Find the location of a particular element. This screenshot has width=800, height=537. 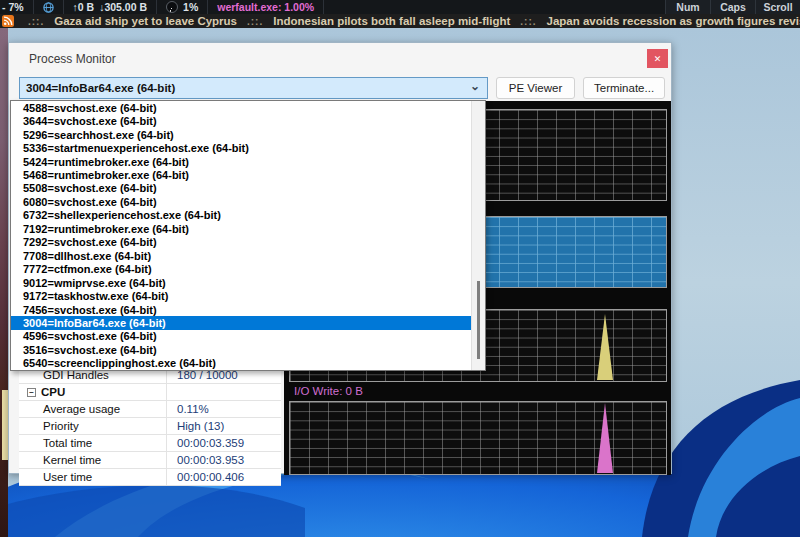

process-list-item: 6540=screenclippinghost.exe (64-bit) is located at coordinates (242, 364).